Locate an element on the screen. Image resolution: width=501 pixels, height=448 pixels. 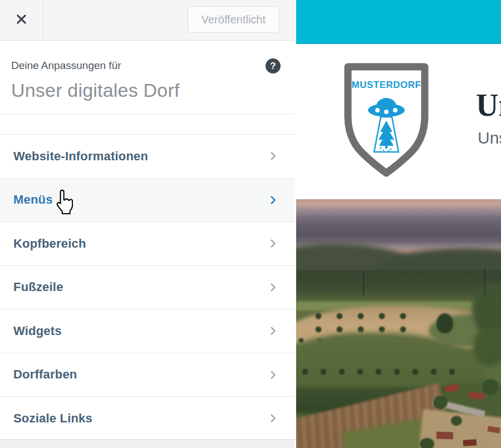
customizer-topbar: Veröffentlicht is located at coordinates (148, 20).